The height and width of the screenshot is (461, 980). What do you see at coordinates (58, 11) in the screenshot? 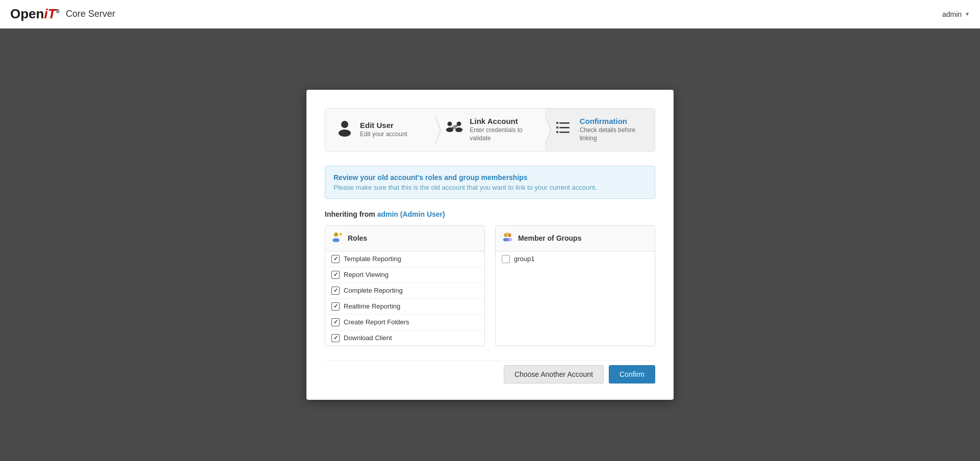
I see `logo-reg: ®` at bounding box center [58, 11].